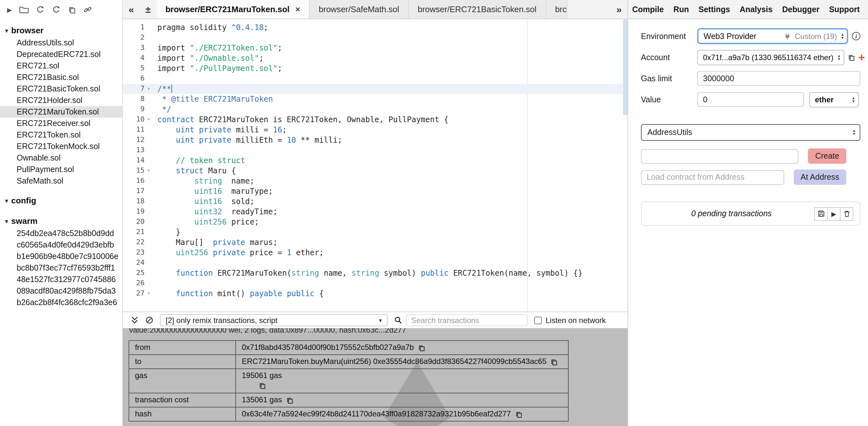  What do you see at coordinates (135, 320) in the screenshot?
I see `expand-terminal-icon` at bounding box center [135, 320].